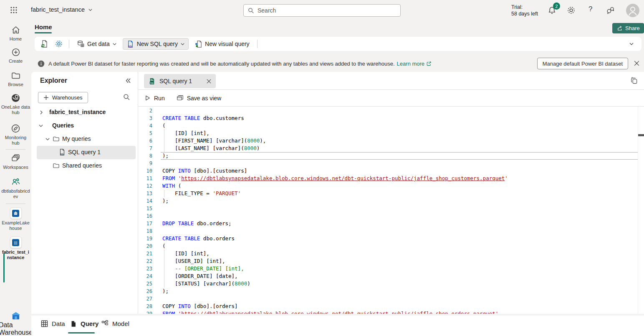 The width and height of the screenshot is (644, 336). What do you see at coordinates (45, 44) in the screenshot?
I see `refresh-script-icon` at bounding box center [45, 44].